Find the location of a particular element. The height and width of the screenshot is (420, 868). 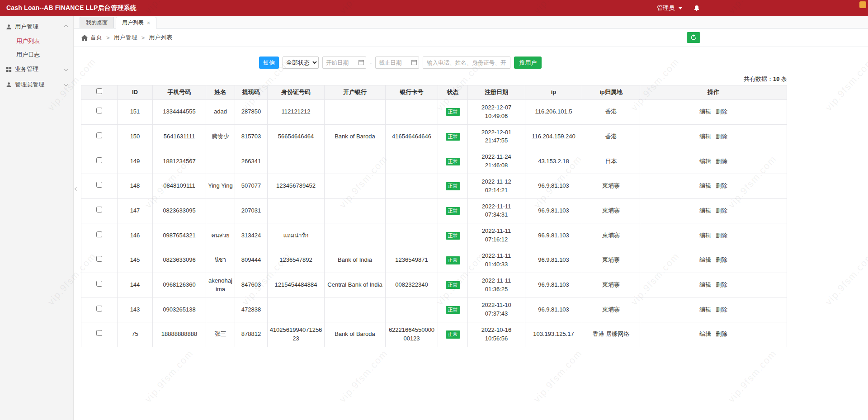

cell-id: 148 is located at coordinates (135, 186).